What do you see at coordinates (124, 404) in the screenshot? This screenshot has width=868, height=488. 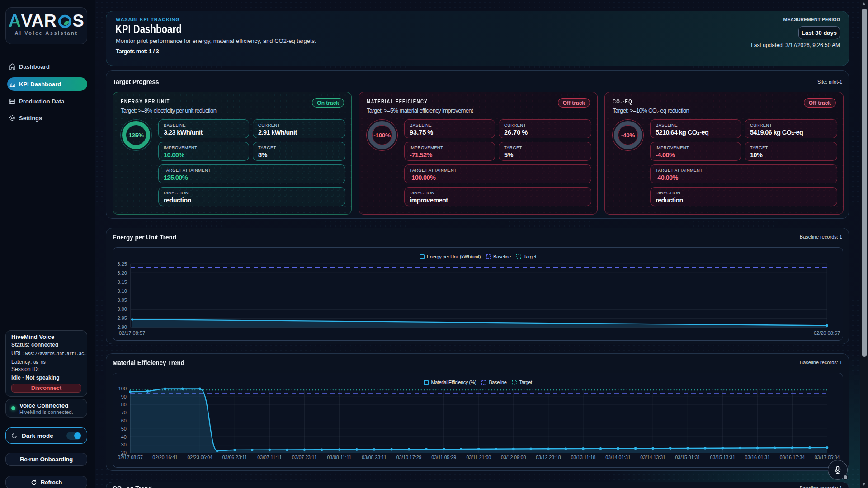 I see `svg-text: 80` at bounding box center [124, 404].